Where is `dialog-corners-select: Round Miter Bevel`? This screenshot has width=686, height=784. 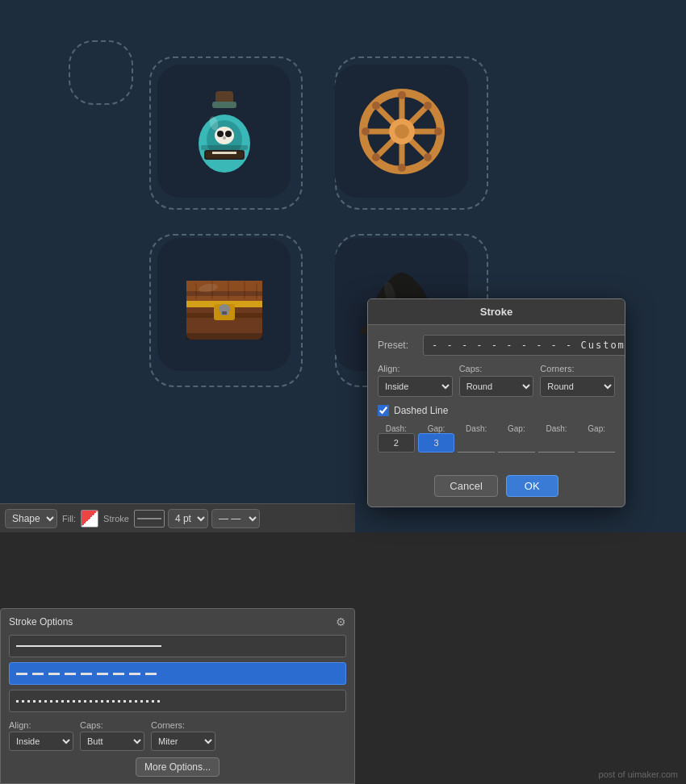 dialog-corners-select: Round Miter Bevel is located at coordinates (578, 386).